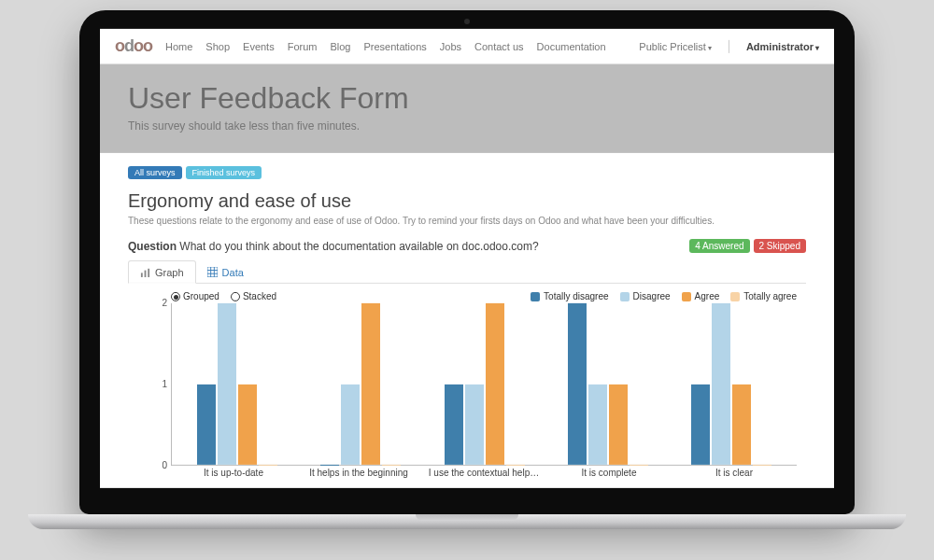  Describe the element at coordinates (134, 47) in the screenshot. I see `brand-logo: odoo` at that location.